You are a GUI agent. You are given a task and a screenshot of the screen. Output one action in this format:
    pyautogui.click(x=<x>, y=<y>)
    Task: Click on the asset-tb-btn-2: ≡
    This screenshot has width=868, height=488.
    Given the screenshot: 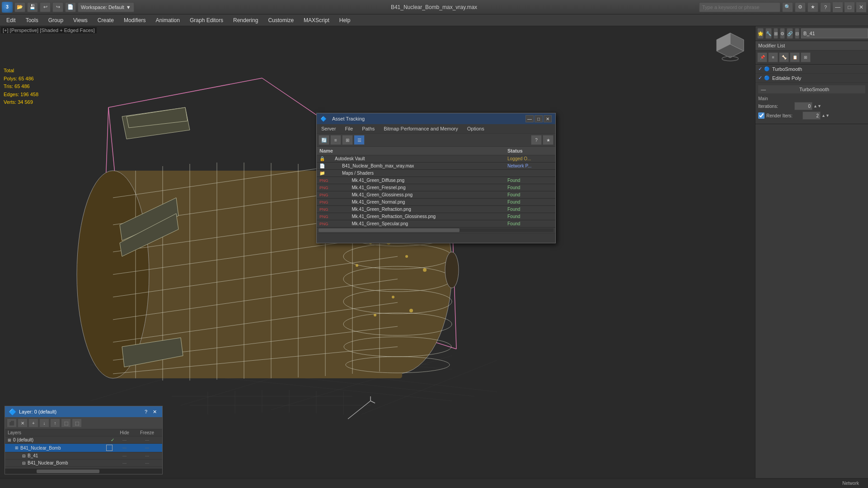 What is the action you would take?
    pyautogui.click(x=336, y=140)
    